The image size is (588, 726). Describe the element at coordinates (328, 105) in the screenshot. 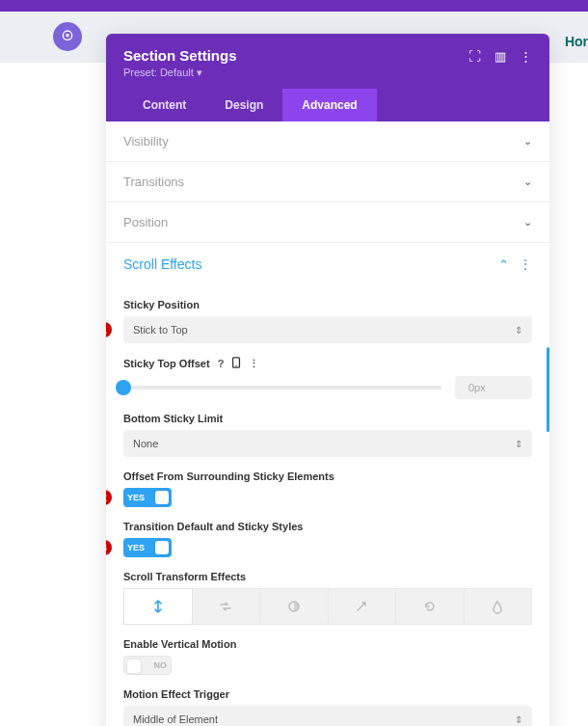

I see `panel-tabs: Content Design Advanced` at that location.